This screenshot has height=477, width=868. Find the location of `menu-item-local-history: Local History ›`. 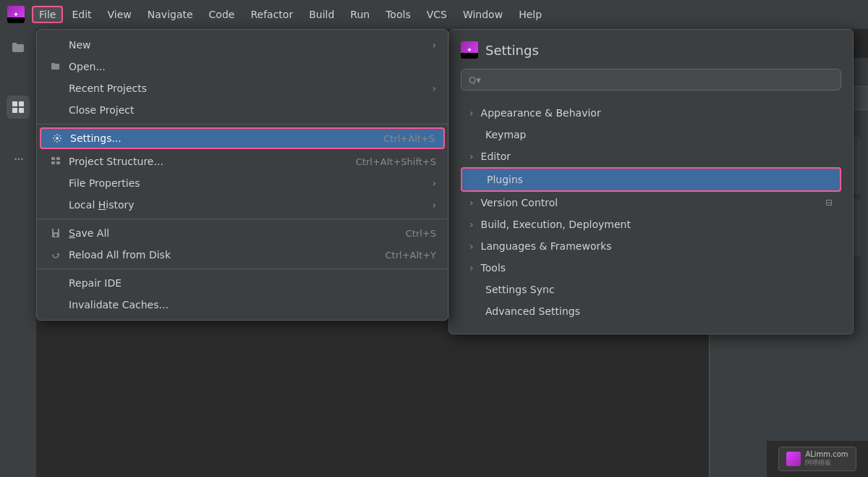

menu-item-local-history: Local History › is located at coordinates (242, 205).